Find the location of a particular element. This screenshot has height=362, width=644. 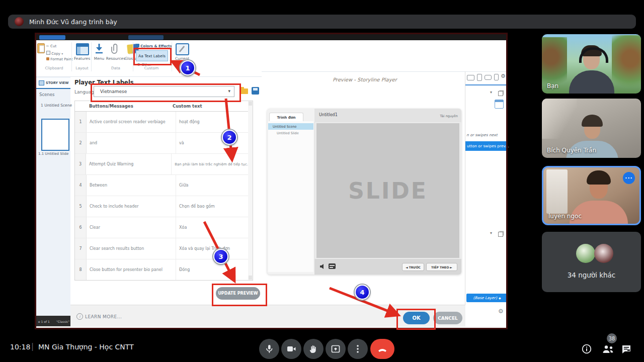

learn-more-link: i LEARN MORE... is located at coordinates (99, 317).